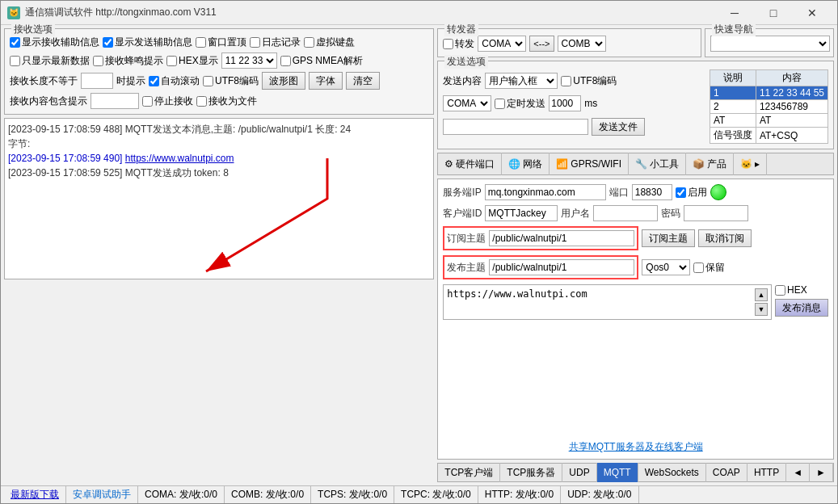  What do you see at coordinates (466, 268) in the screenshot?
I see `publish-topic-label: 发布主题` at bounding box center [466, 268].